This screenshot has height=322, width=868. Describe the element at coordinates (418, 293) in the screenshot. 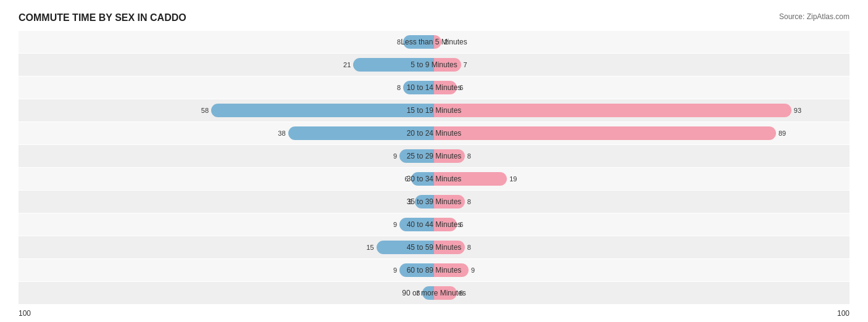

I see `male-value: 3` at that location.